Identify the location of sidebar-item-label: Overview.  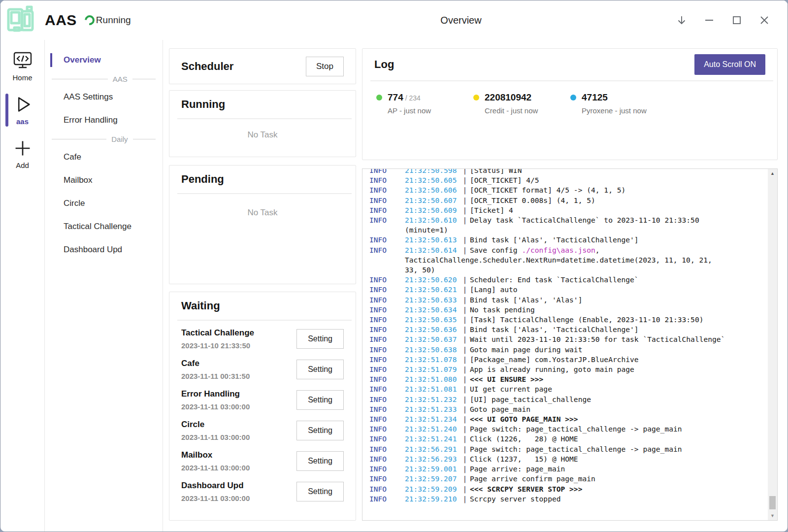
(82, 60).